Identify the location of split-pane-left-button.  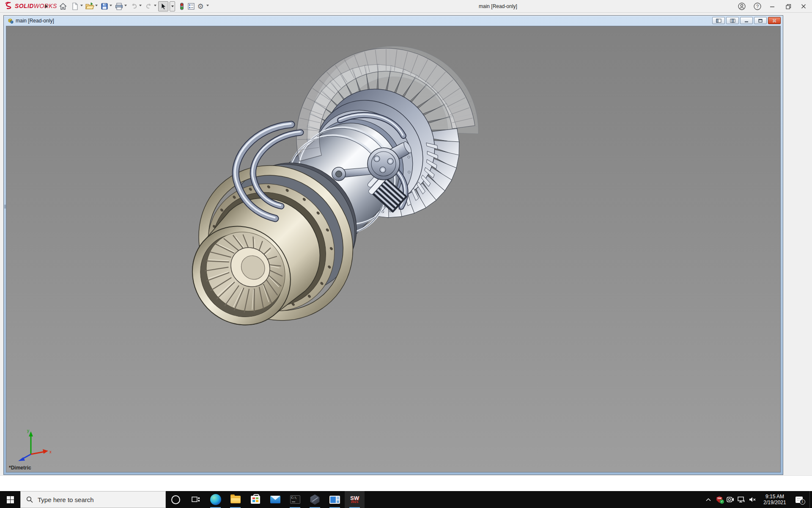
(719, 20).